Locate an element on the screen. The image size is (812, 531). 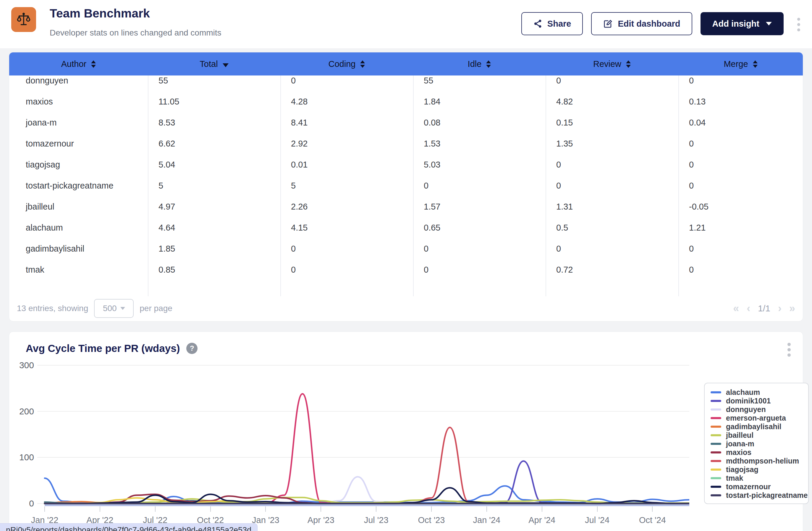
legend-label: tiagojsag is located at coordinates (742, 470).